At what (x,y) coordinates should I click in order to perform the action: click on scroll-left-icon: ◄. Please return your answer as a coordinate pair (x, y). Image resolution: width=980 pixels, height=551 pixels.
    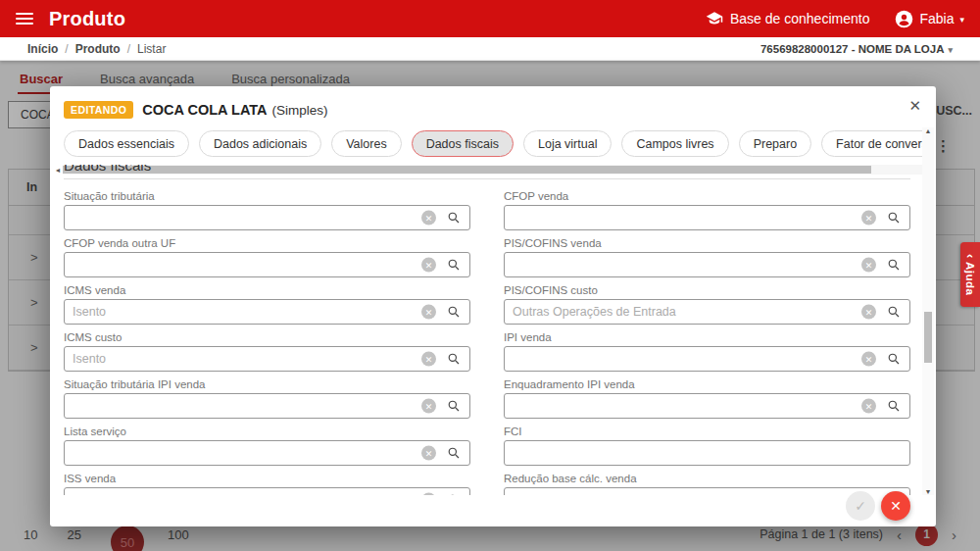
    Looking at the image, I should click on (58, 171).